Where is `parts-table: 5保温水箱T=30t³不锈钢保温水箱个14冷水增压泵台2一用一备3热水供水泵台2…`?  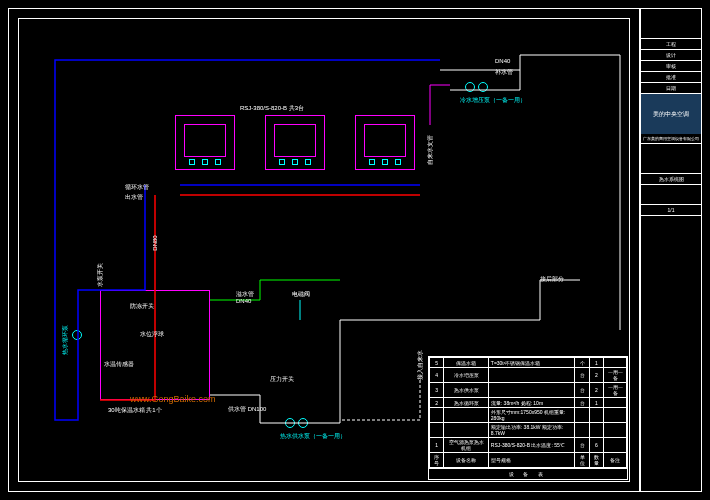 parts-table: 5保温水箱T=30t³不锈钢保温水箱个14冷水增压泵台2一用一备3热水供水泵台2… is located at coordinates (528, 412).